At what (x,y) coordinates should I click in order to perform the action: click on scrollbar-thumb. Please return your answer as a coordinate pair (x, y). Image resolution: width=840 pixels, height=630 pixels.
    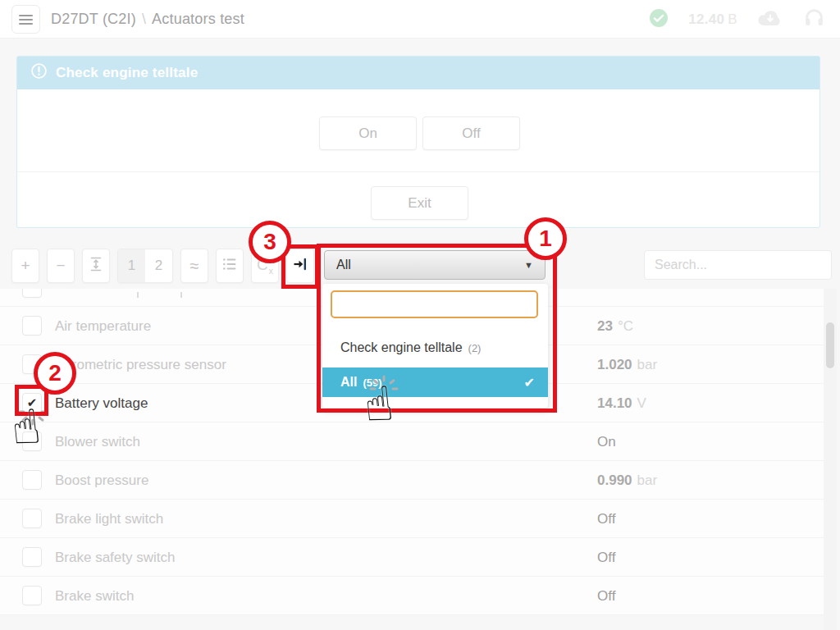
    Looking at the image, I should click on (830, 345).